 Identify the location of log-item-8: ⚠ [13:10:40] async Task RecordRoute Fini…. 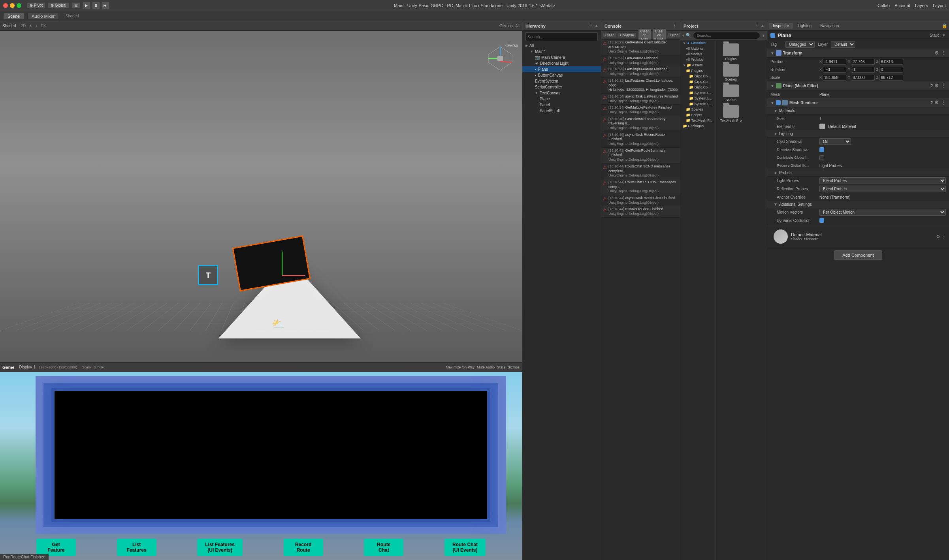
(641, 140).